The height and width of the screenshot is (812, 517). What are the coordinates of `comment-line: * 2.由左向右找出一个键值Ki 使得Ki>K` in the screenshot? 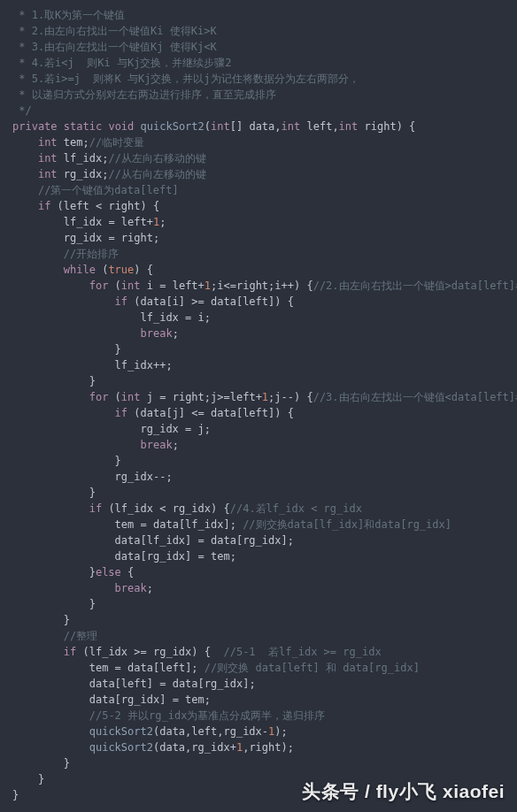 It's located at (115, 31).